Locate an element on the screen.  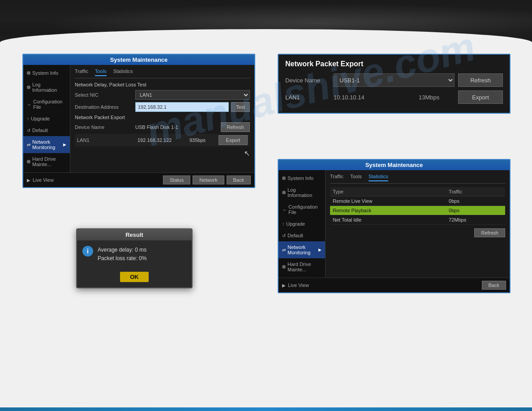
p4-sidebar-hard-drive: Hard Drive Mainte... is located at coordinates (302, 267).